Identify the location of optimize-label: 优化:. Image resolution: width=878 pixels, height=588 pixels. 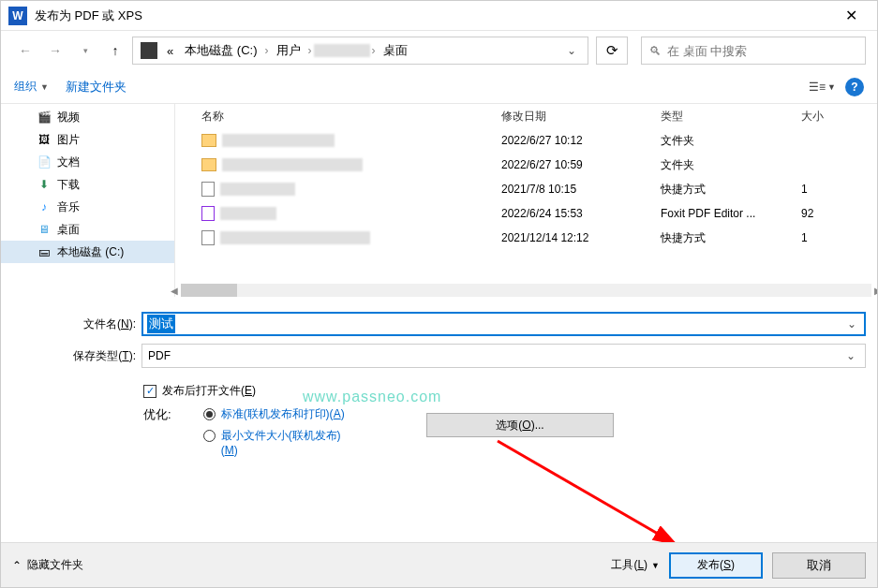
(161, 415).